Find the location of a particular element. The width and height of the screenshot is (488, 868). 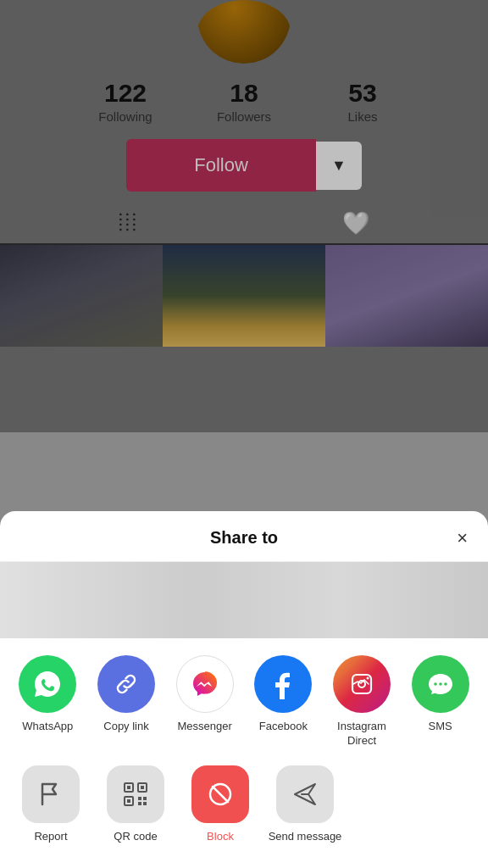

send-message-icon is located at coordinates (305, 794).